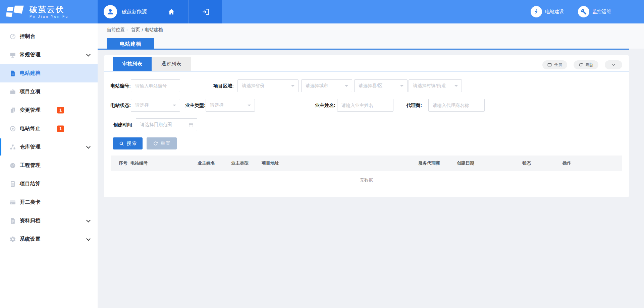  I want to click on brand-logo-icon, so click(16, 12).